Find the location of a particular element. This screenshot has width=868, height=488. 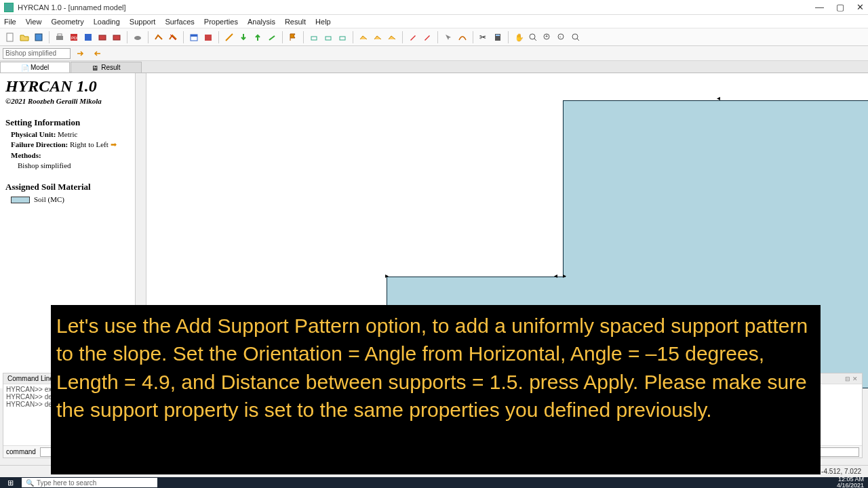

system-clock: 12:05 AM 4/16/2021 is located at coordinates (852, 483).